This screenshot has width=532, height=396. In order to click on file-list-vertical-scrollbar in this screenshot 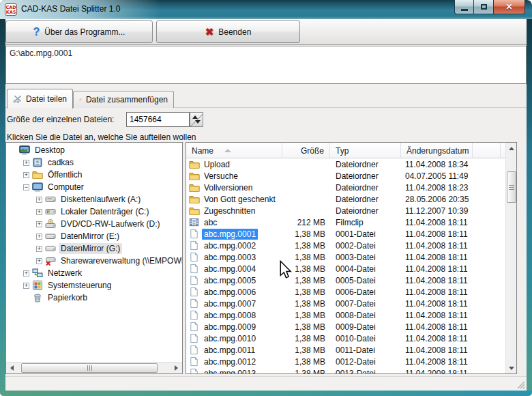, I will do `click(511, 258)`.